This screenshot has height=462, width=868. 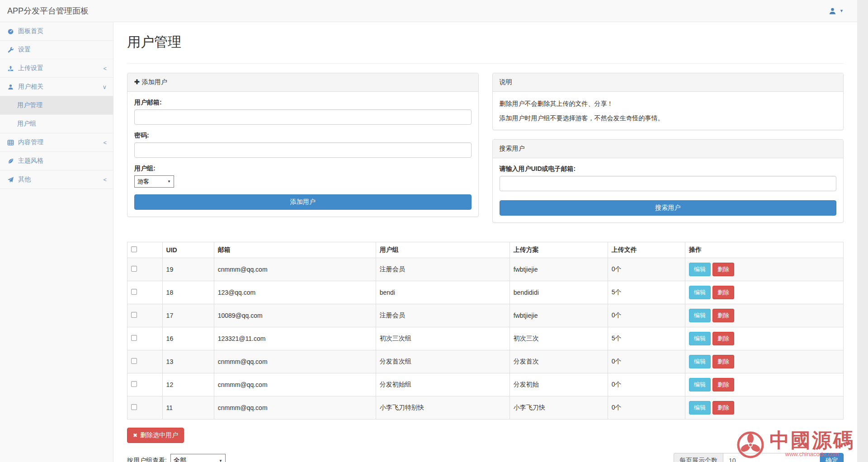 I want to click on search-user-panel: 搜索用户 请输入用户UID或电子邮箱: 搜索用户, so click(x=668, y=181).